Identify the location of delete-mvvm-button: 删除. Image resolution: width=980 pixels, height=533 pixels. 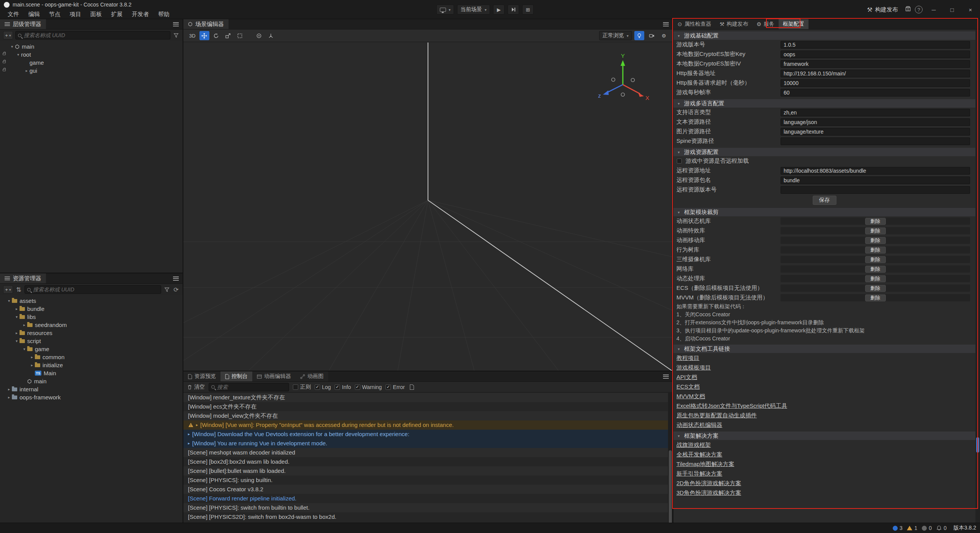
(875, 298).